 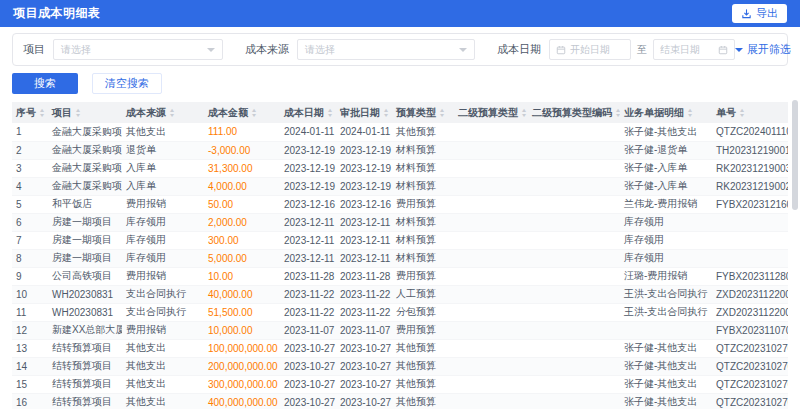 What do you see at coordinates (400, 112) in the screenshot?
I see `table-header-row: 序号▲▼项目▲▼成本来源▲▼成本金额▲▼成本日期▲▼审批日期▲▼预算类型▲▼二级…` at bounding box center [400, 112].